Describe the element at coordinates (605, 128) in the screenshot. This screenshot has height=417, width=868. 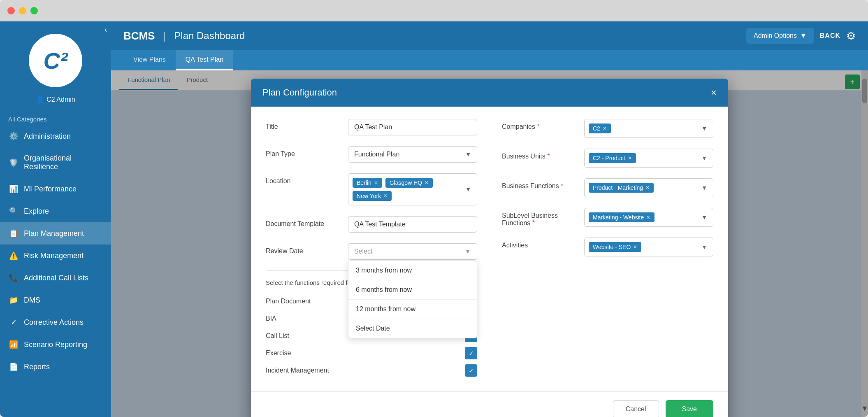
I see `companies-tag-c2-remove: ✕` at that location.